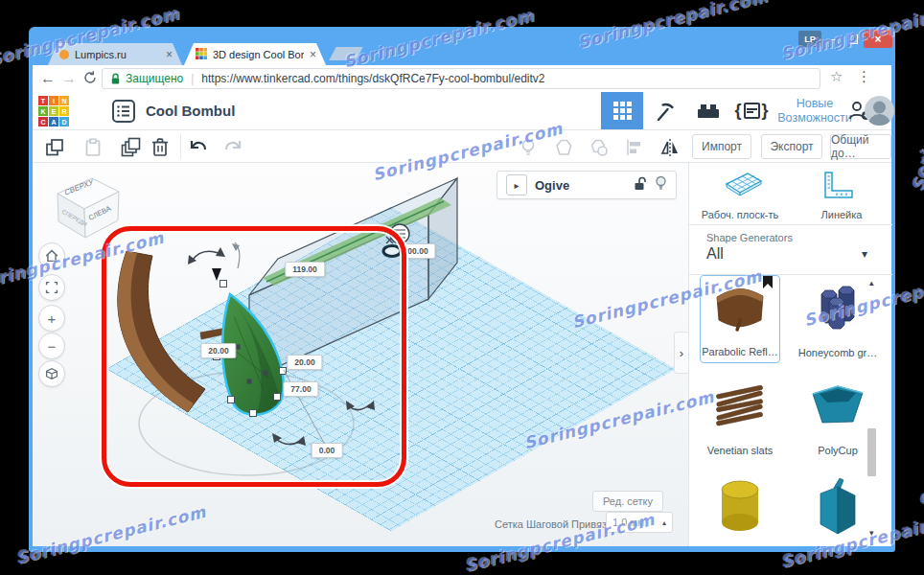  What do you see at coordinates (233, 148) in the screenshot?
I see `redo-icon` at bounding box center [233, 148].